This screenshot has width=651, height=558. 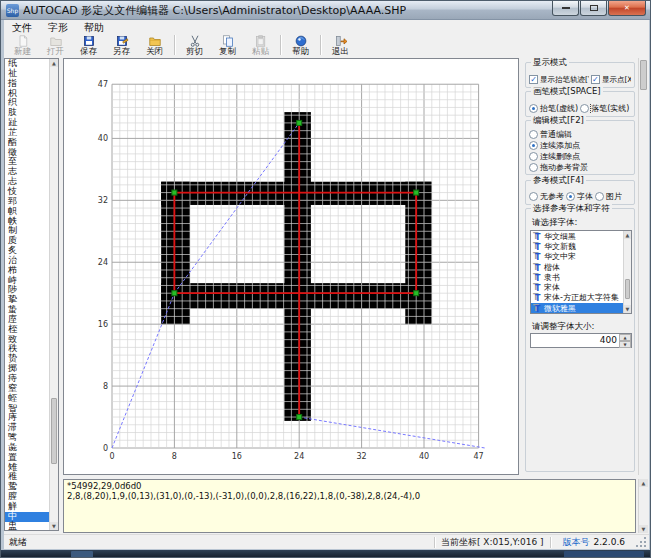 I want to click on toolbar-button-4: 关闭, so click(x=154, y=46).